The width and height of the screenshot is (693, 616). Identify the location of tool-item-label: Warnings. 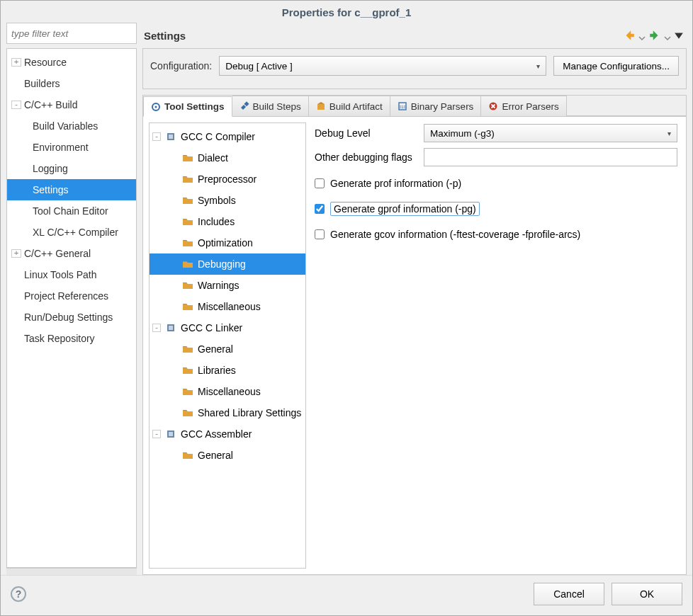
(218, 285).